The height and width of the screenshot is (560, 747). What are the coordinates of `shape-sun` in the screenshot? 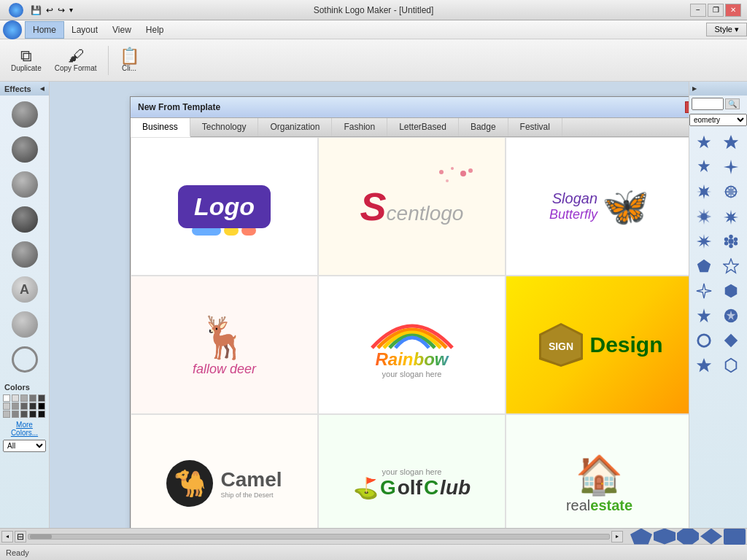 It's located at (704, 217).